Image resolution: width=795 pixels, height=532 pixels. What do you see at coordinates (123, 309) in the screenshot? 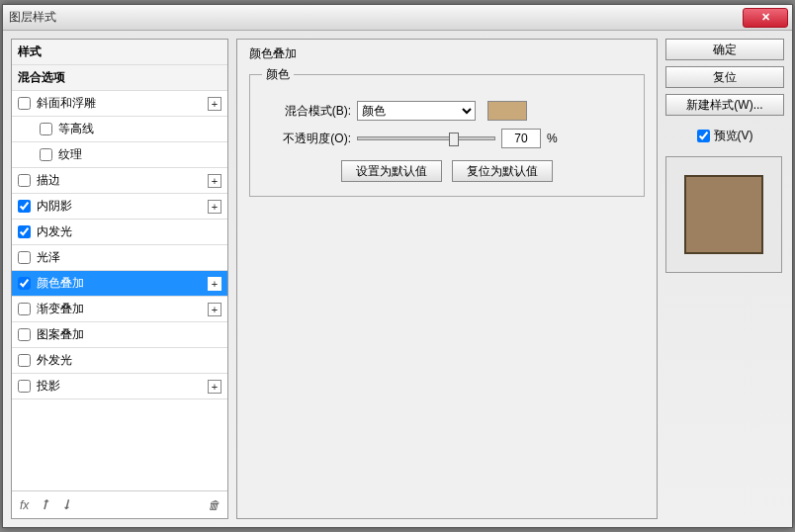
I see `style-label: 渐变叠加` at bounding box center [123, 309].